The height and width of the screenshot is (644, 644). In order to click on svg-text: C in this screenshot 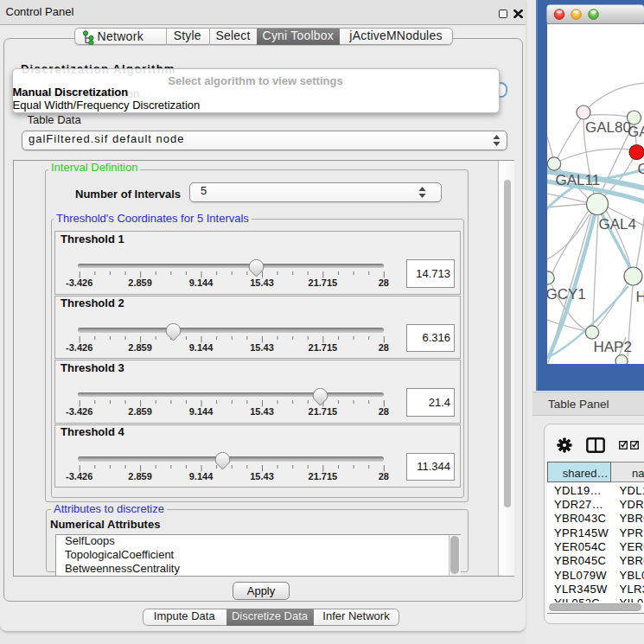, I will do `click(641, 169)`.